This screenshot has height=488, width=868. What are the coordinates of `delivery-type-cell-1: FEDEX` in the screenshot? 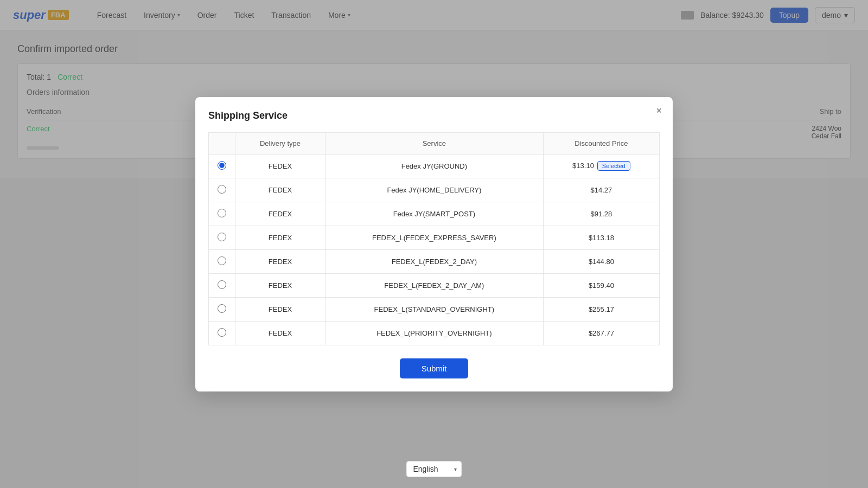 It's located at (280, 190).